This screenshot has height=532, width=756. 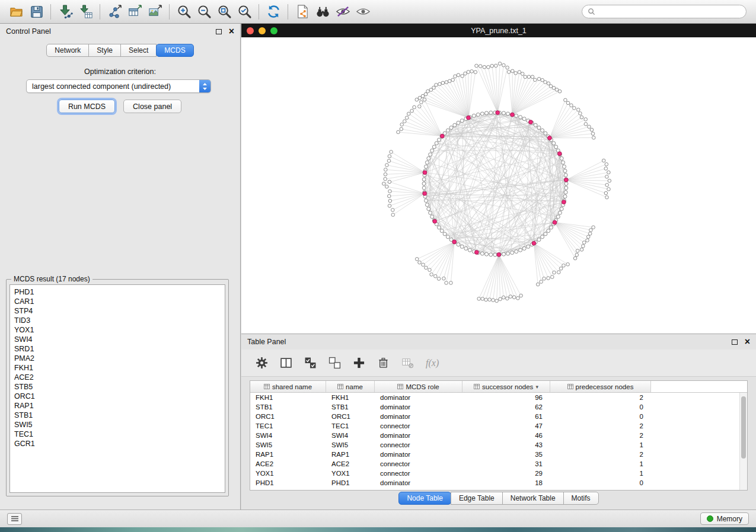 What do you see at coordinates (664, 12) in the screenshot?
I see `search-box` at bounding box center [664, 12].